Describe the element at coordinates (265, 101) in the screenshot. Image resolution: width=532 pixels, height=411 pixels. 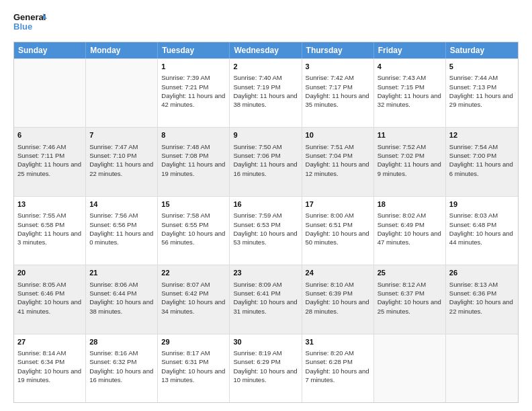
I see `day-info: Daylight: 11 hours and 38 minutes.` at that location.